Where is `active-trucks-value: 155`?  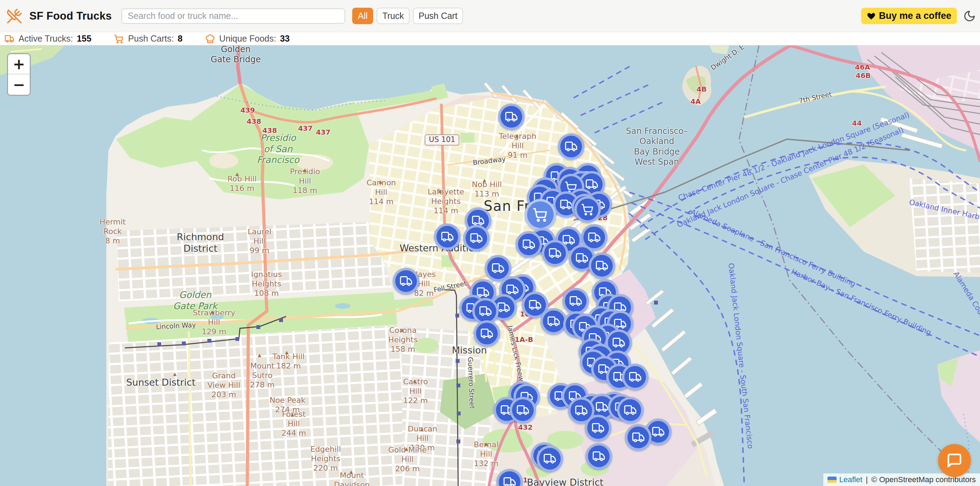
active-trucks-value: 155 is located at coordinates (84, 39).